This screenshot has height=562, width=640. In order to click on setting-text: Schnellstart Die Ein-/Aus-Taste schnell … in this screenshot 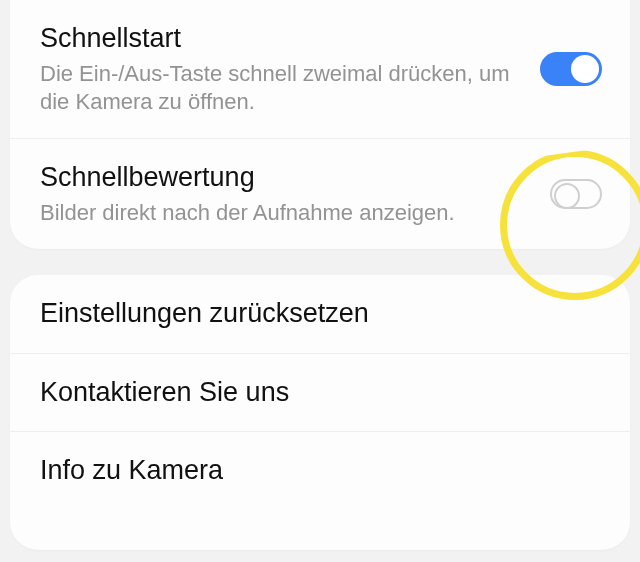, I will do `click(290, 69)`.